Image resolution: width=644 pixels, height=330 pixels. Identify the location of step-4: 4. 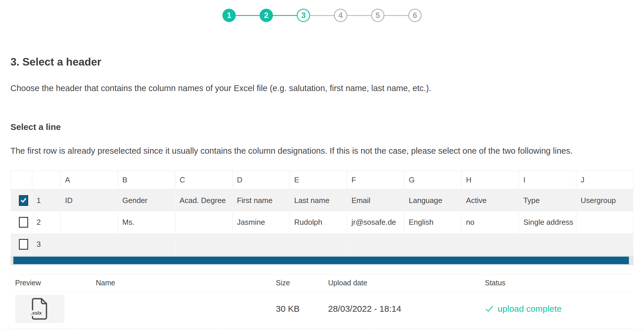
(341, 15).